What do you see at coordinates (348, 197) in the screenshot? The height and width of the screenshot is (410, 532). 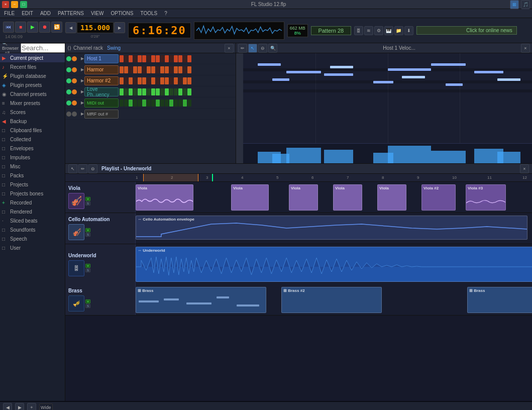 I see `clip-viola-4: Viola` at bounding box center [348, 197].